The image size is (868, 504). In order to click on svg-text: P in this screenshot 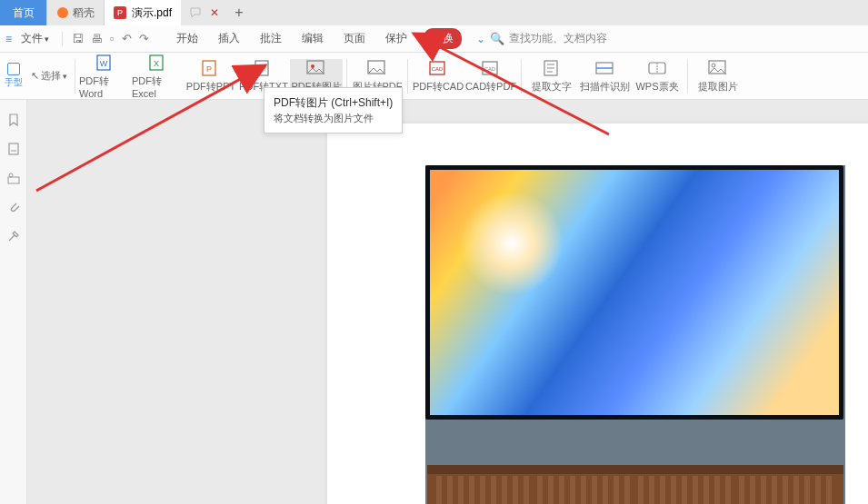, I will do `click(209, 69)`.